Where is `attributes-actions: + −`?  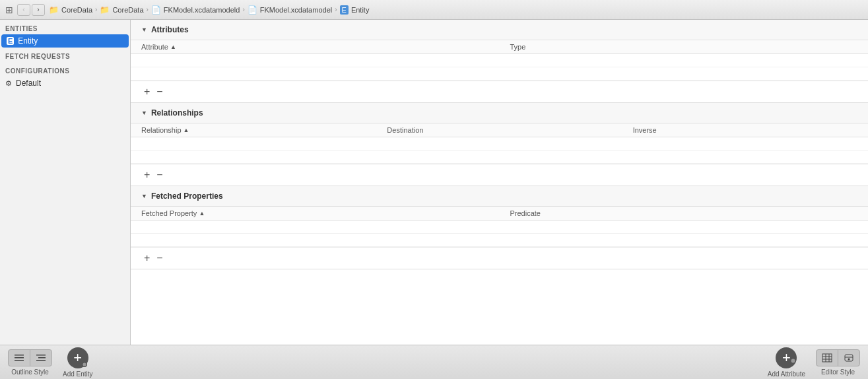
attributes-actions: + − is located at coordinates (499, 91).